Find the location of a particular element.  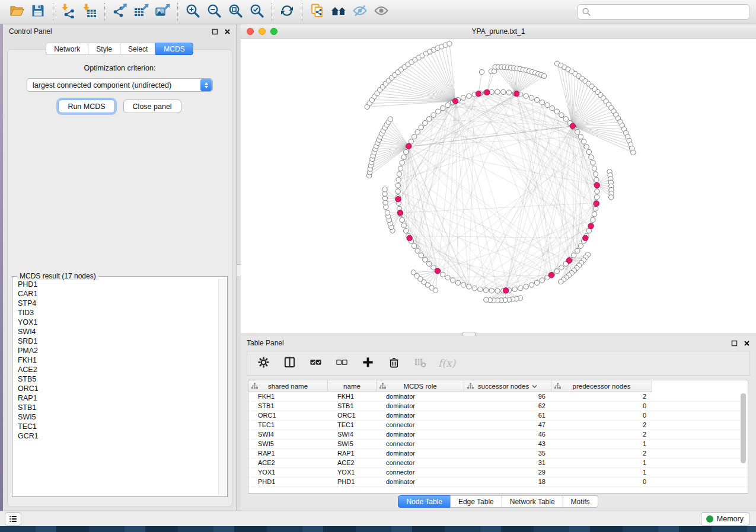

table-row: TEC1TEC1connector472 is located at coordinates (498, 425).